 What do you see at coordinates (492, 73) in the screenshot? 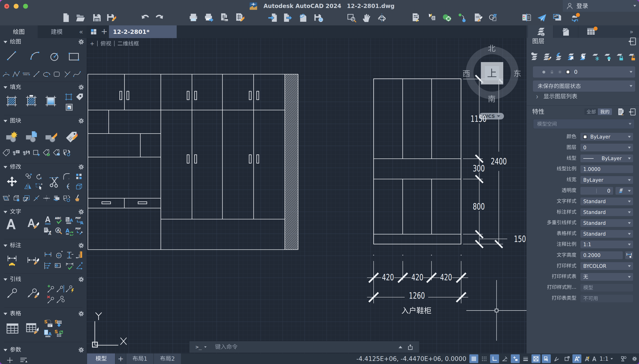
I see `view-cube` at bounding box center [492, 73].